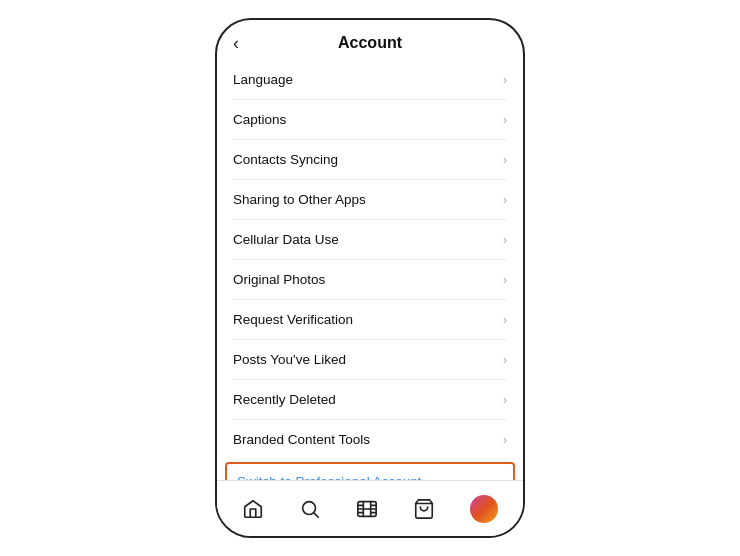 The image size is (740, 556). What do you see at coordinates (370, 43) in the screenshot?
I see `header-title: Account` at bounding box center [370, 43].